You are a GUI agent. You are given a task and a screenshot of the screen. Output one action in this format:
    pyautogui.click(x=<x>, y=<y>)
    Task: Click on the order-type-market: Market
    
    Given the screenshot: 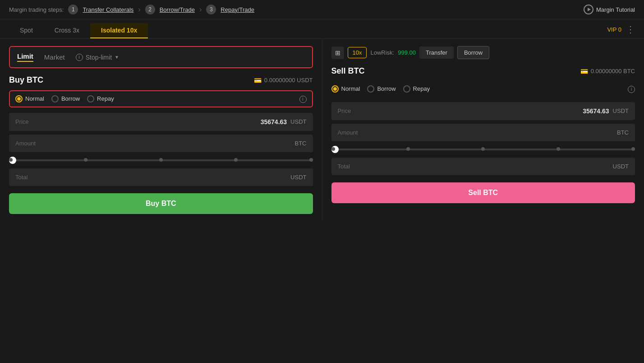 What is the action you would take?
    pyautogui.click(x=55, y=57)
    